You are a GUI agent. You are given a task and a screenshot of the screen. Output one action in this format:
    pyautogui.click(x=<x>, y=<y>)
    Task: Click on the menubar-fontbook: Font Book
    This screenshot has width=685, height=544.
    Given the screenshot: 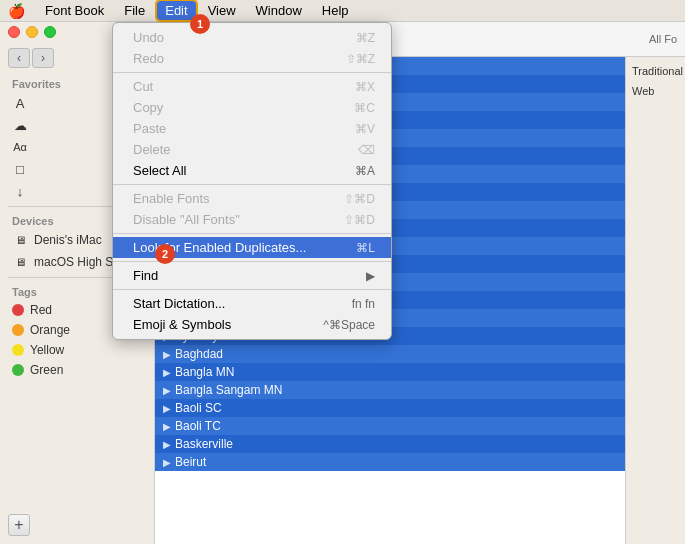 What is the action you would take?
    pyautogui.click(x=74, y=10)
    